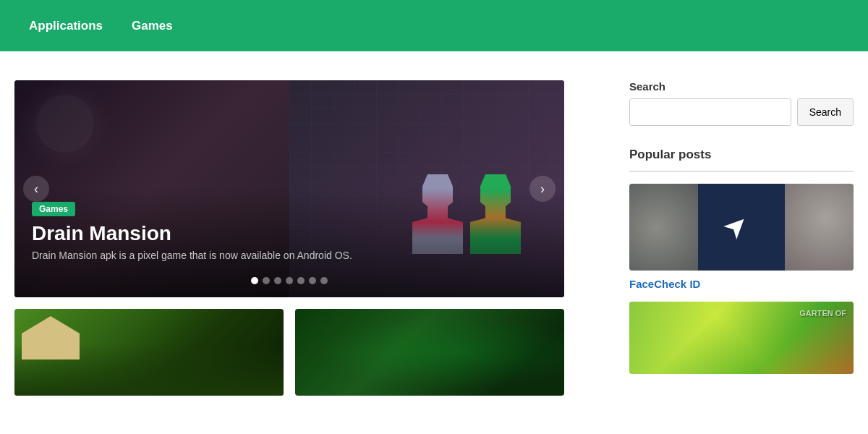  What do you see at coordinates (434, 26) in the screenshot?
I see `navbar: Applications Games` at bounding box center [434, 26].